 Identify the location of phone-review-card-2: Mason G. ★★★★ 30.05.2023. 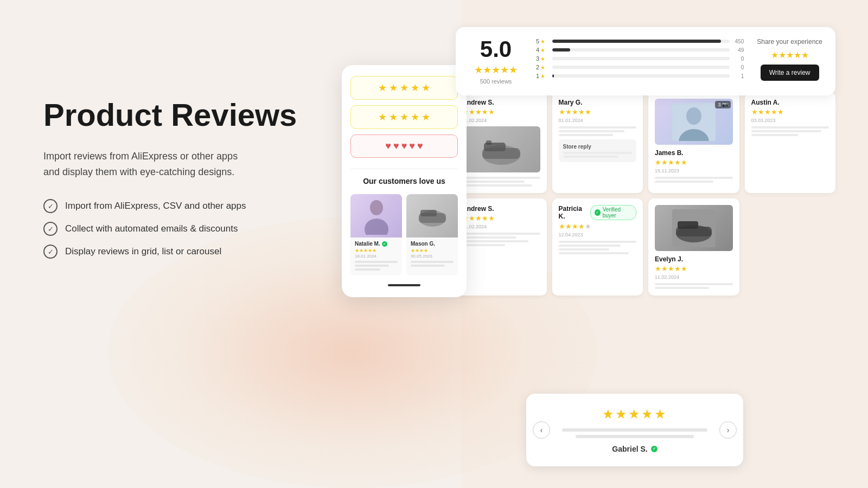
(432, 235).